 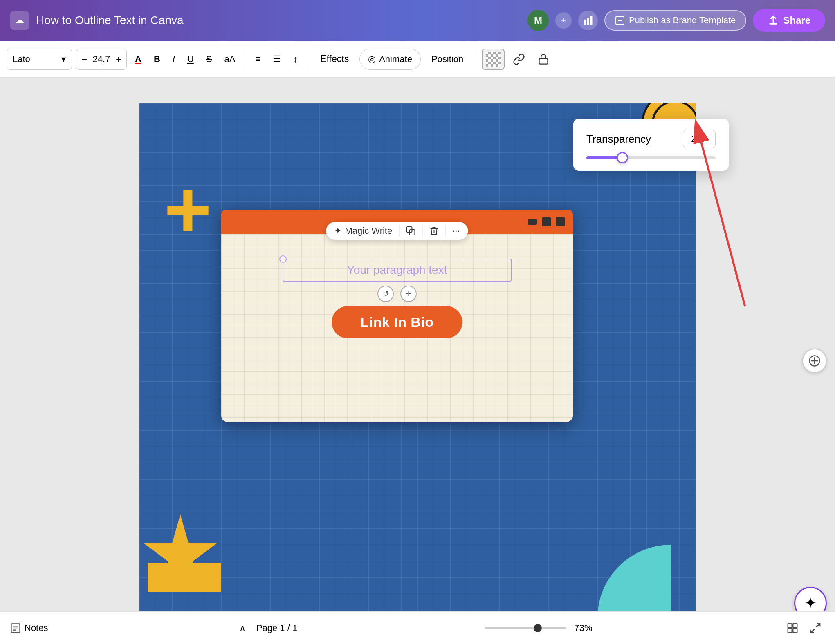 What do you see at coordinates (676, 20) in the screenshot?
I see `topbar-center: M + Publish as Brand Template Share` at bounding box center [676, 20].